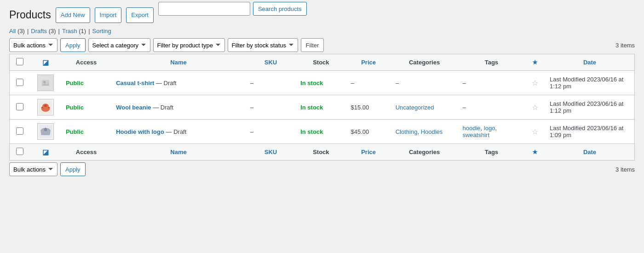  What do you see at coordinates (322, 31) in the screenshot?
I see `filter-links: All (3) | Drafts (3) | Trash (1) | Sorti…` at bounding box center [322, 31].